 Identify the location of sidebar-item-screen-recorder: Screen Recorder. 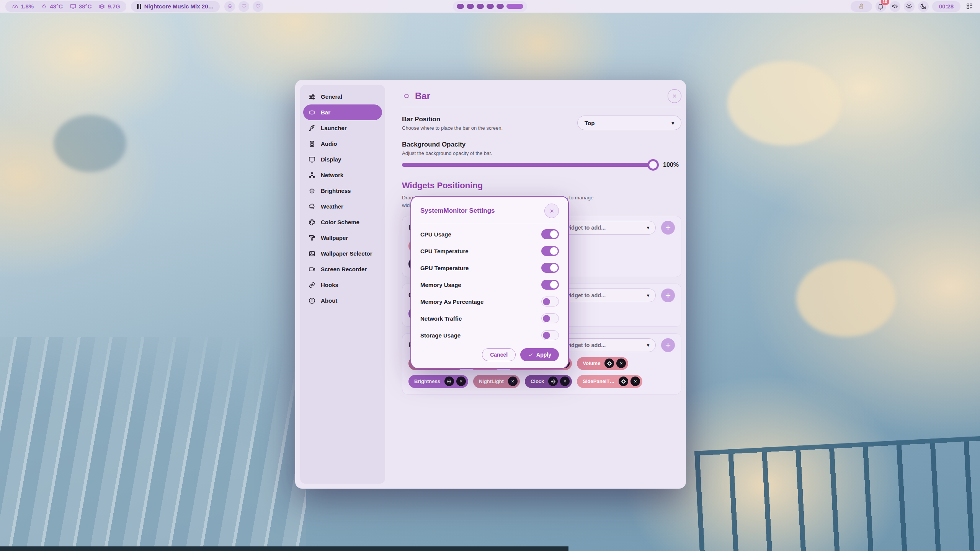
(343, 269).